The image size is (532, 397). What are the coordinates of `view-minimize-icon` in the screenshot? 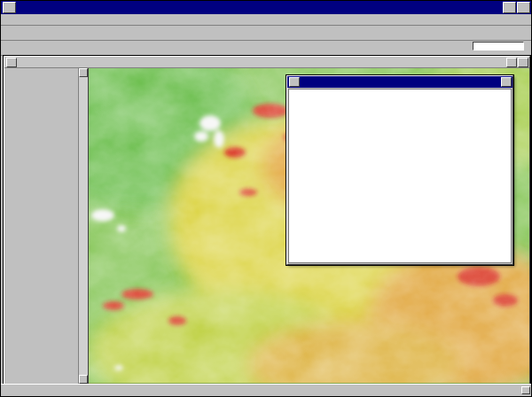 It's located at (512, 62).